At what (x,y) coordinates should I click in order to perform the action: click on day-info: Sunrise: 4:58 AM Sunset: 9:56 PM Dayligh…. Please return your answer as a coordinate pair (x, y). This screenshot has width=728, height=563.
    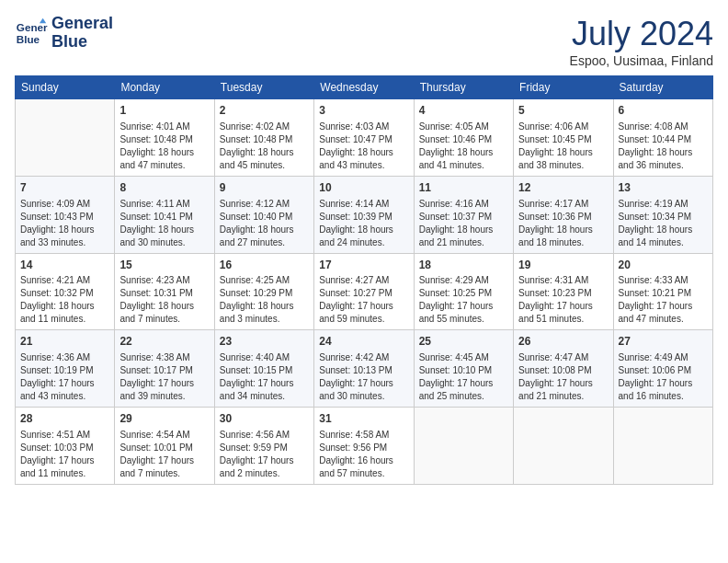
    Looking at the image, I should click on (364, 454).